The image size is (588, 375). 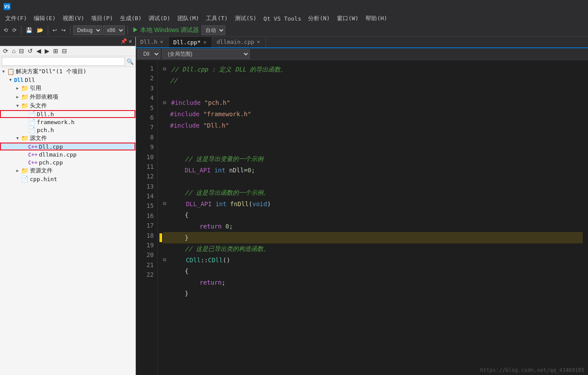 I want to click on se-header: 📌 ✕, so click(x=67, y=41).